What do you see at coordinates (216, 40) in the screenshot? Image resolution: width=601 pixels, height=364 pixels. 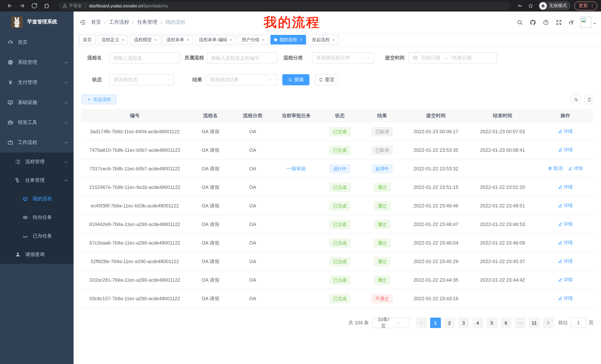 I see `tab-流程表单-编辑: 流程表单-编辑×` at bounding box center [216, 40].